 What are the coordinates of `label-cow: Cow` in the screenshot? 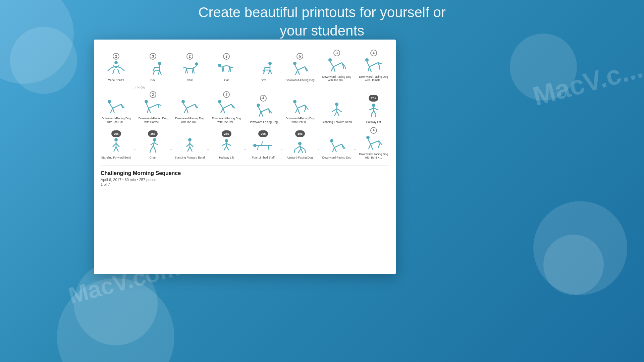 It's located at (190, 80).